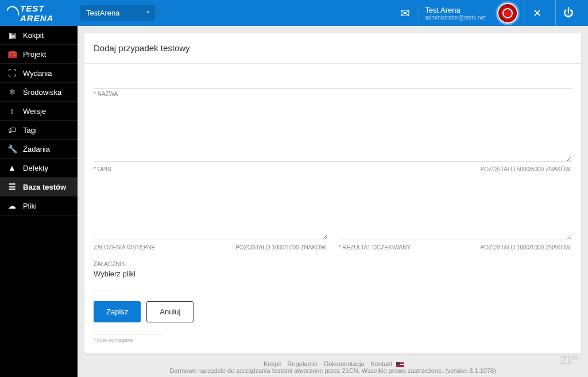 This screenshot has width=588, height=377. Describe the element at coordinates (272, 364) in the screenshot. I see `footer-link-kokpit: Kokpit` at that location.